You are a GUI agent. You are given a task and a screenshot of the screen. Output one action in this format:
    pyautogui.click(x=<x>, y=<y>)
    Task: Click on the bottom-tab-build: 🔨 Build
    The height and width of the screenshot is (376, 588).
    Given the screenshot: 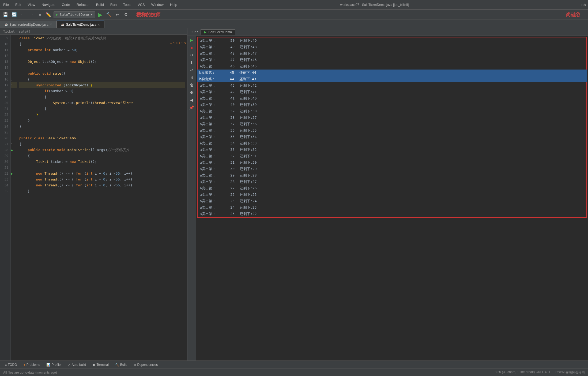 What is the action you would take?
    pyautogui.click(x=121, y=365)
    